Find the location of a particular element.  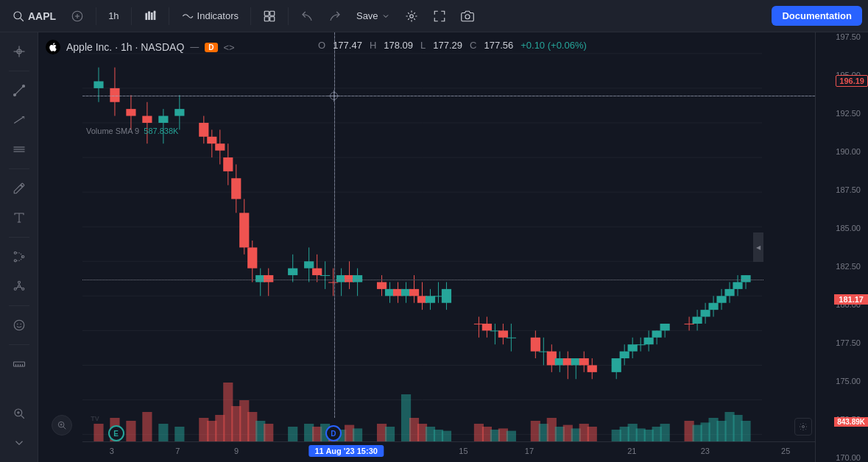

save-label: Save is located at coordinates (367, 16).